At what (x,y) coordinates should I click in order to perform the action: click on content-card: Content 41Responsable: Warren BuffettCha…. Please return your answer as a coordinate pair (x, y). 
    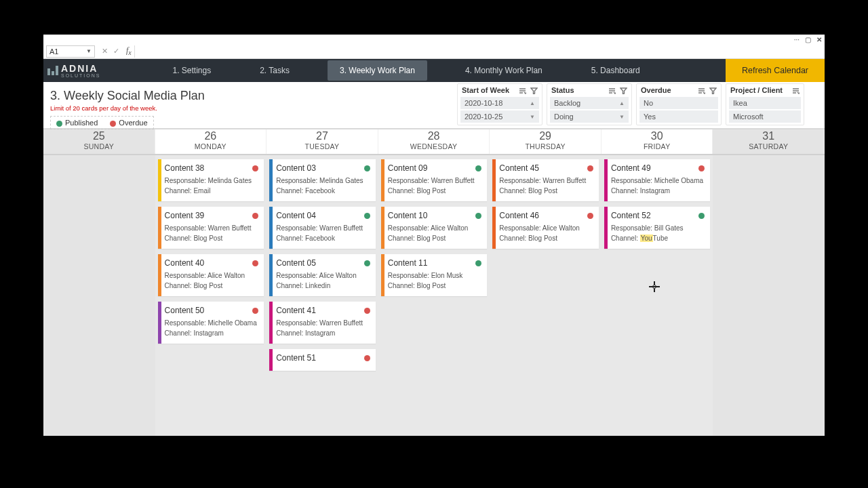
    Looking at the image, I should click on (323, 323).